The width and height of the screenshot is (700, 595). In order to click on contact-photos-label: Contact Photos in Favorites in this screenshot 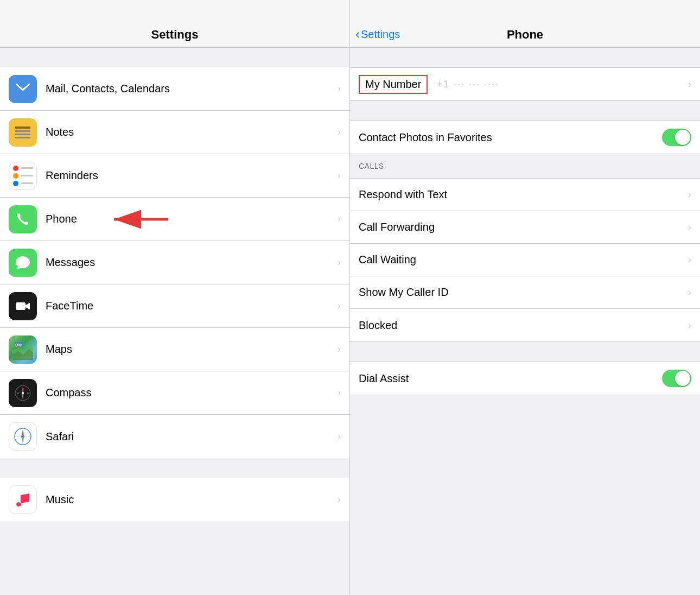, I will do `click(510, 138)`.